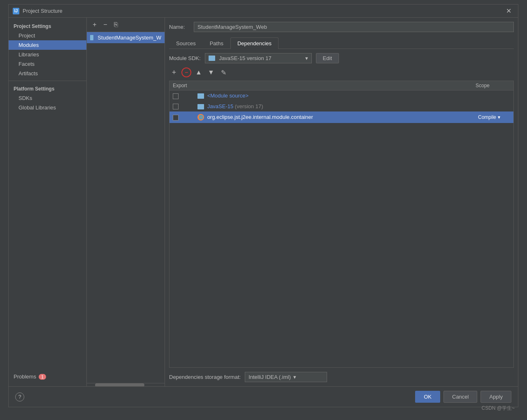 The width and height of the screenshot is (527, 420). I want to click on module-name: StudentManageSystem_W, so click(129, 38).